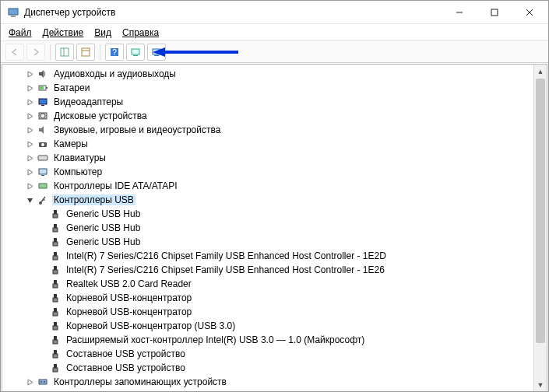 The image size is (549, 392). Describe the element at coordinates (20, 33) in the screenshot. I see `menu-file: Файл` at that location.